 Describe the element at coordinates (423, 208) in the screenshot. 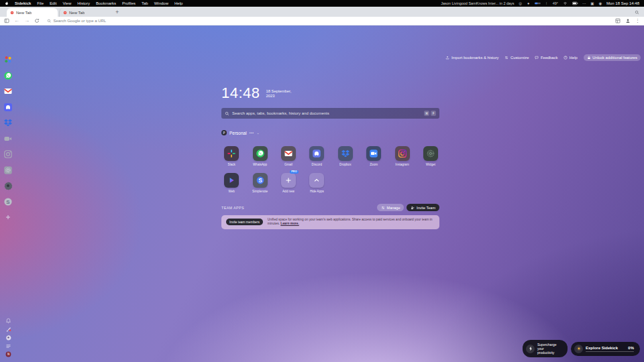

I see `invite-team-button: Invite Team` at that location.